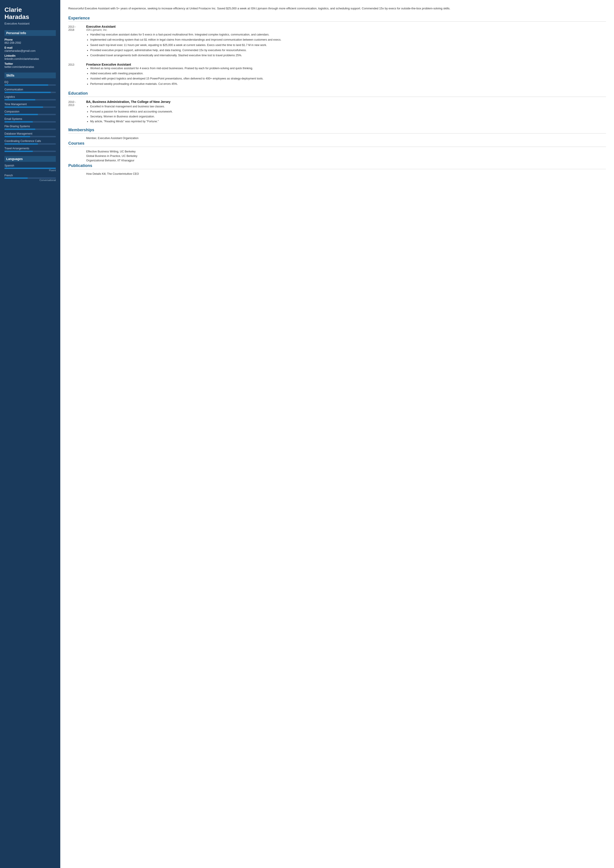  I want to click on skill-item: Logistics, so click(30, 98).